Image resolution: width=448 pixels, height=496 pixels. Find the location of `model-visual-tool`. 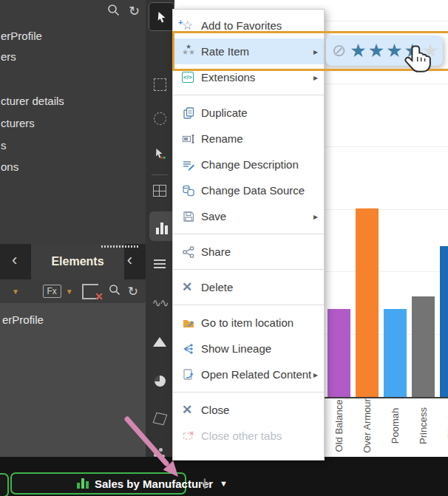

model-visual-tool is located at coordinates (160, 418).